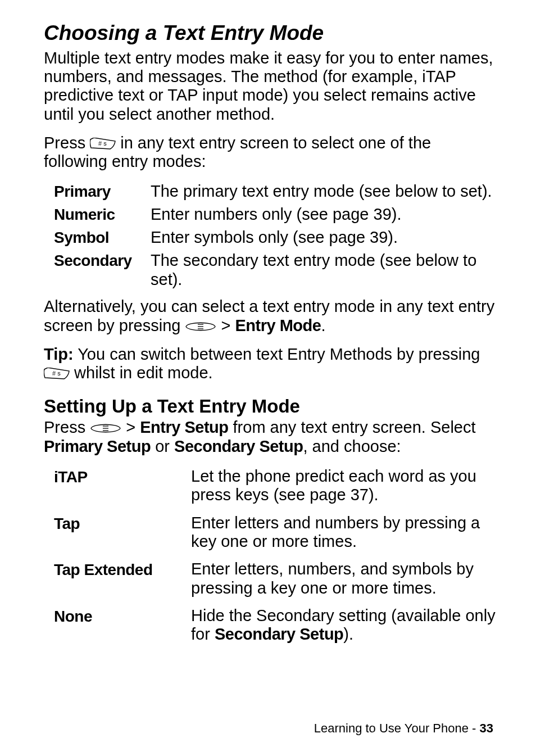  I want to click on mode-label-secondary: Secondary, so click(102, 261).